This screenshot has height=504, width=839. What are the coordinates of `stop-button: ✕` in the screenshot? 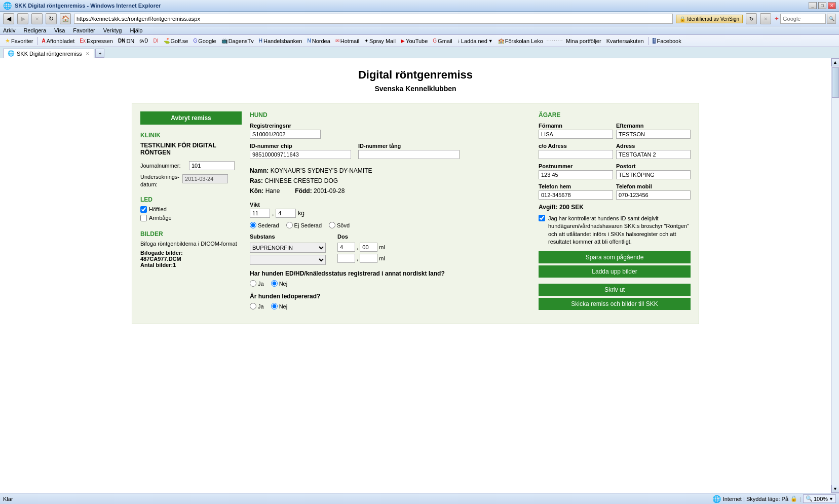 It's located at (37, 19).